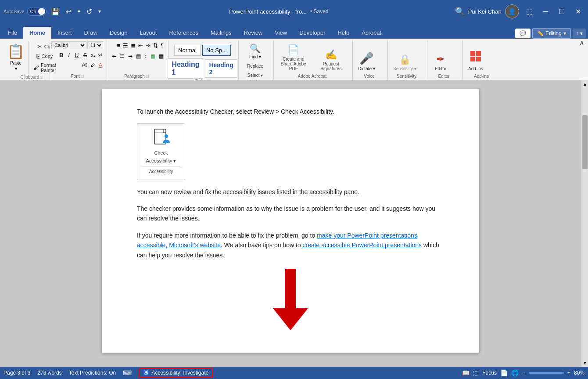 The image size is (588, 379). I want to click on find-button: 🔍 Find ▾, so click(255, 51).